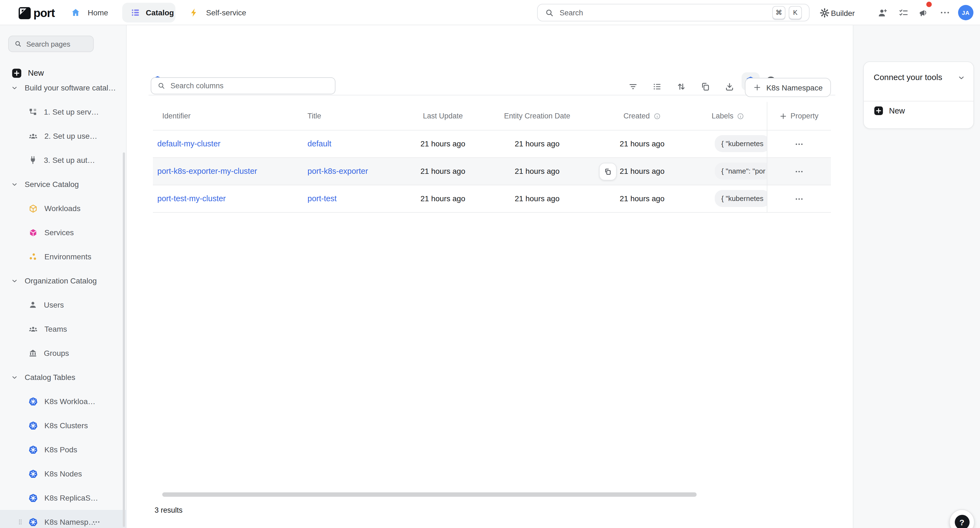 The height and width of the screenshot is (528, 980). What do you see at coordinates (194, 13) in the screenshot?
I see `lightning-icon` at bounding box center [194, 13].